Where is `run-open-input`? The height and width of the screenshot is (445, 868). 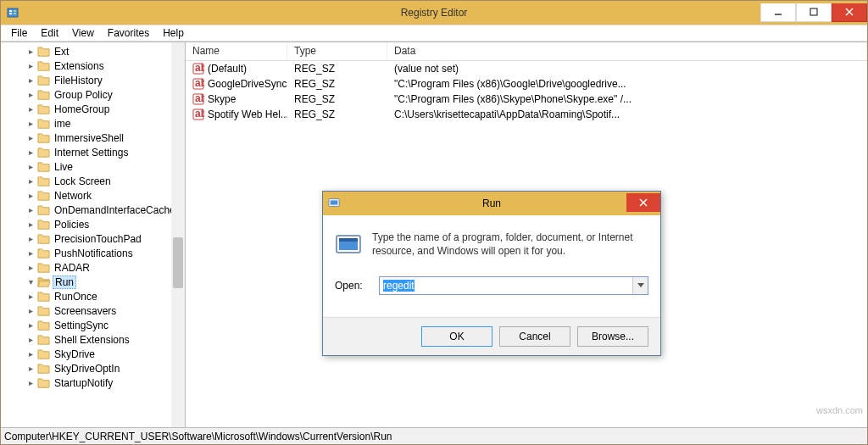 run-open-input is located at coordinates (514, 286).